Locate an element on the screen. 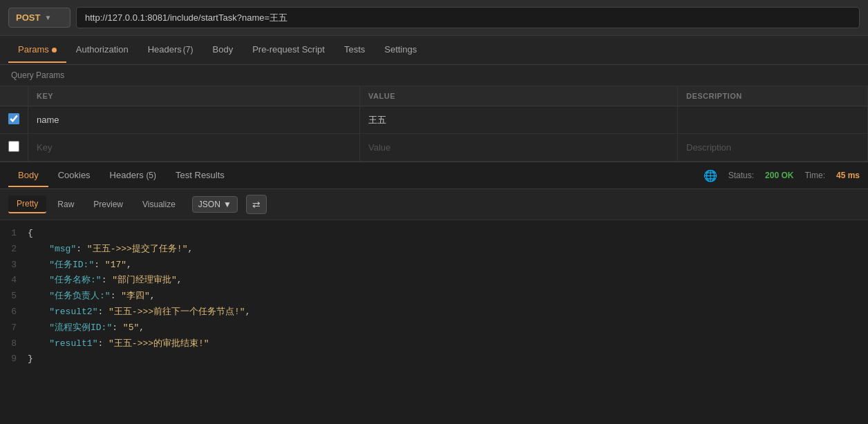 The width and height of the screenshot is (868, 424). placeholder-key-cell: Key is located at coordinates (194, 148).